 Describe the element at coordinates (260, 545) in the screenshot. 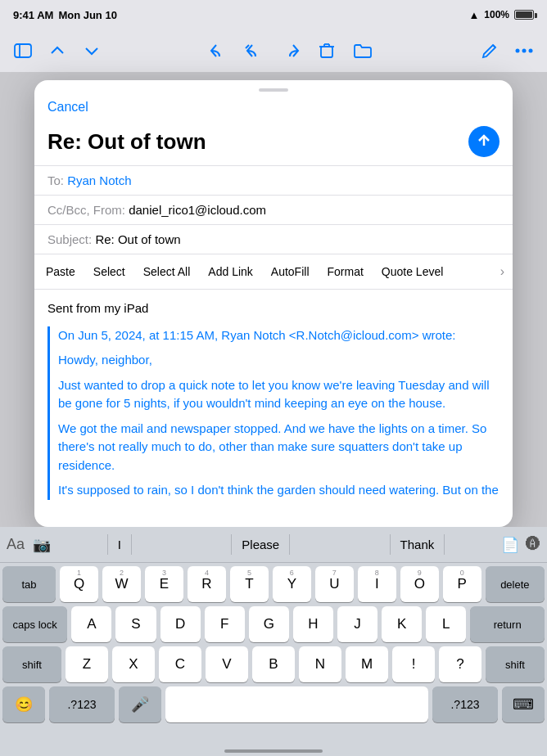

I see `pred-word-1: Please` at that location.